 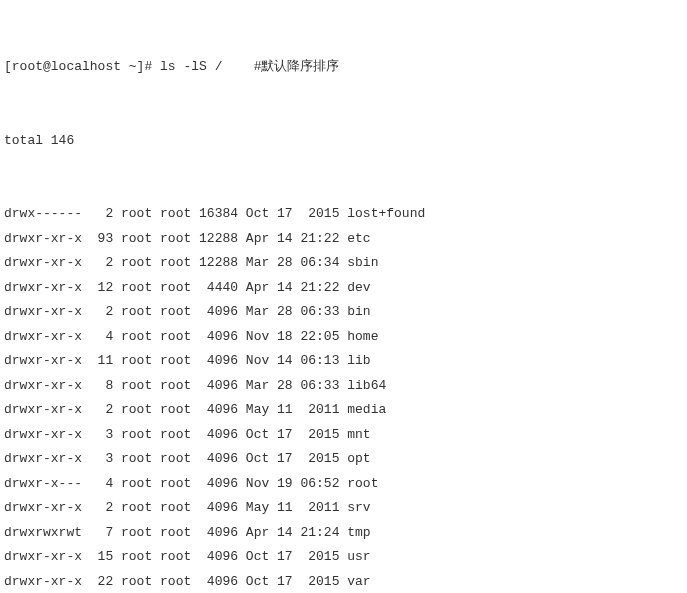 What do you see at coordinates (191, 66) in the screenshot?
I see `command-text: ls -lS /` at bounding box center [191, 66].